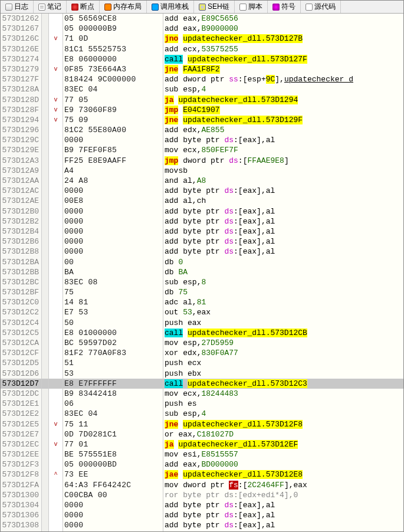 The image size is (404, 532). What do you see at coordinates (284, 130) in the screenshot?
I see `asm-cell: add edx,AE855` at bounding box center [284, 130].